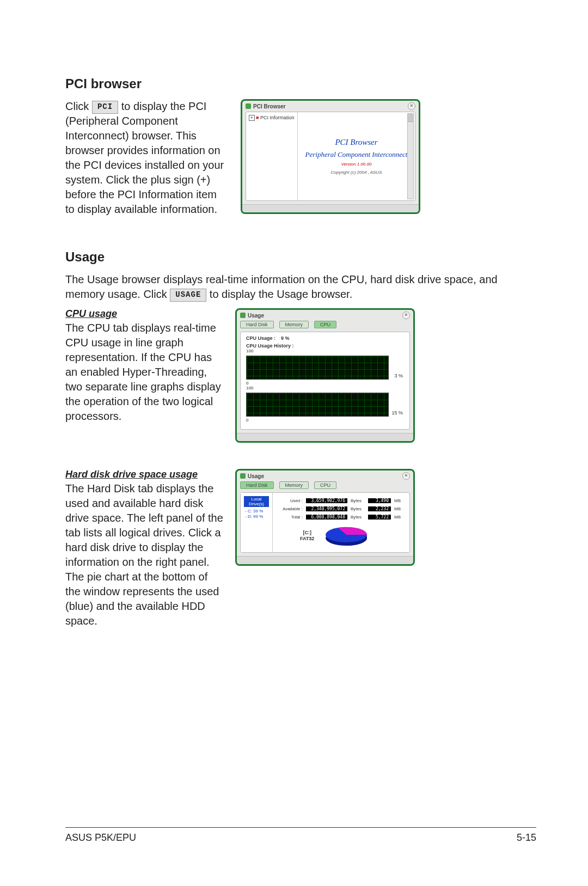  I want to click on pie-chart-icon, so click(346, 536).